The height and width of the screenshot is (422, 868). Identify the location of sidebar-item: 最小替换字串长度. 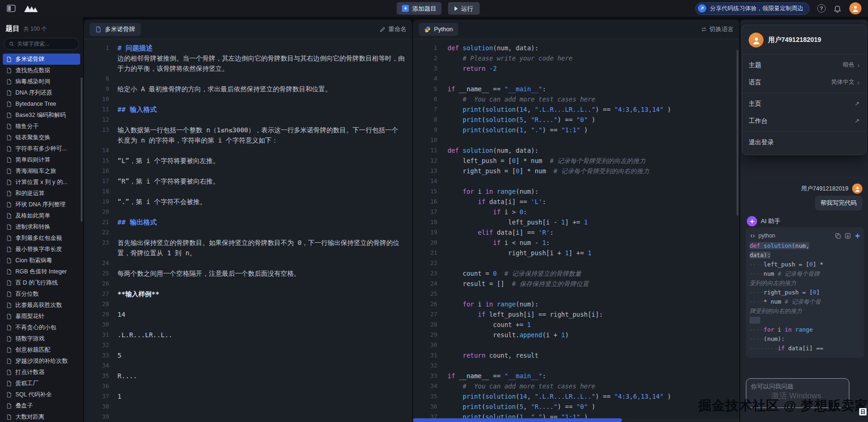
(41, 249).